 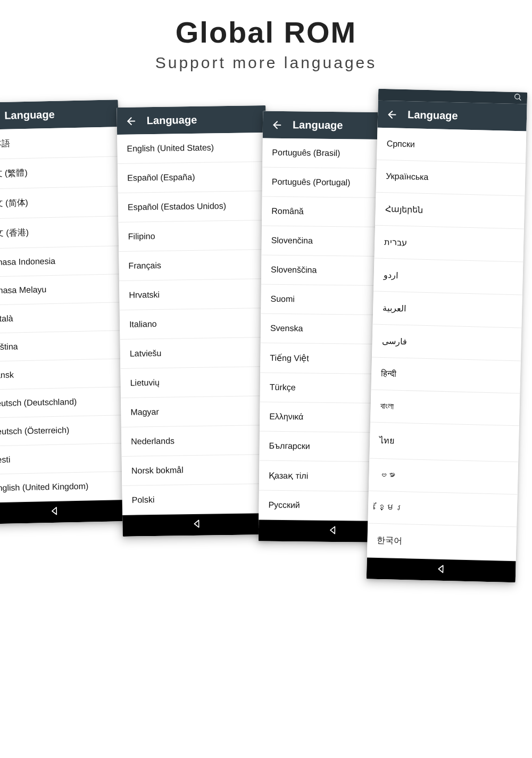 What do you see at coordinates (197, 499) in the screenshot?
I see `language-row: Polski` at bounding box center [197, 499].